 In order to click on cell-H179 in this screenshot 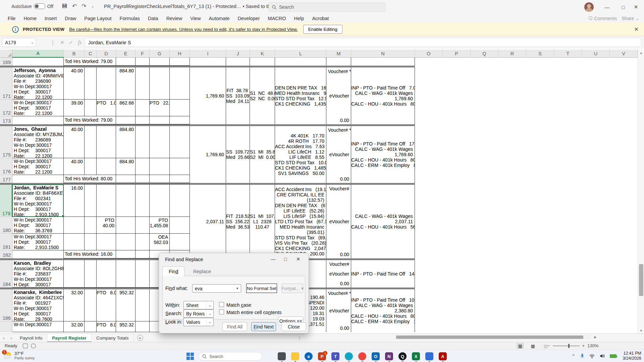, I will do `click(180, 201)`.